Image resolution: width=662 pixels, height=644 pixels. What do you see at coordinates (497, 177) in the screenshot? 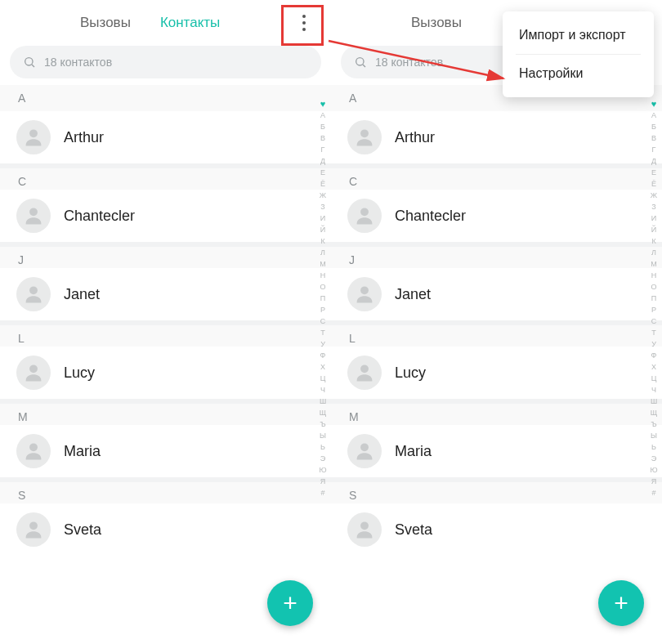
I see `section-header: C` at bounding box center [497, 177].